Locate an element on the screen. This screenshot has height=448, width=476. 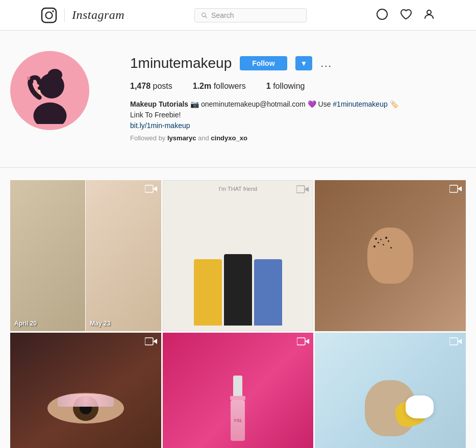
profile-icon is located at coordinates (429, 15).